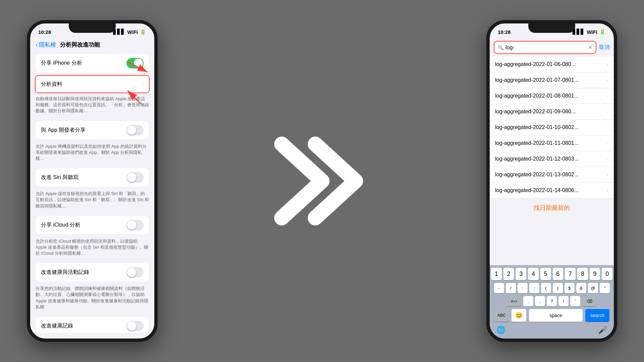  What do you see at coordinates (540, 301) in the screenshot?
I see `key-comma: ,` at bounding box center [540, 301].